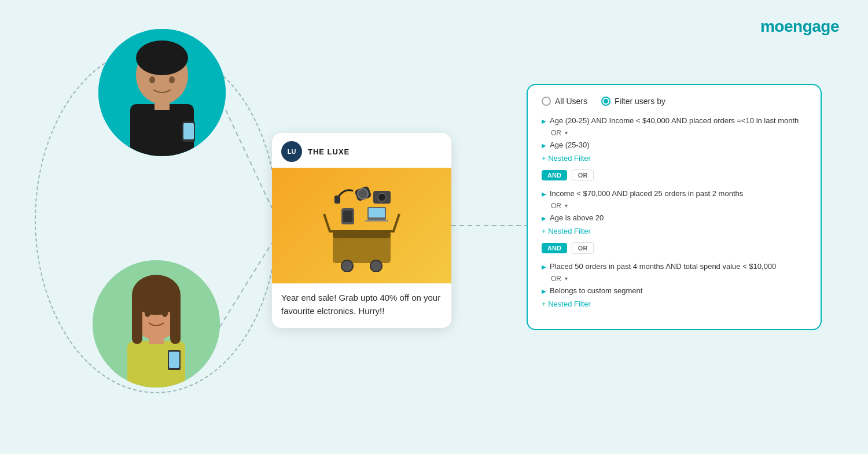 Image resolution: width=868 pixels, height=454 pixels. I want to click on nested-filter-2: + Nested Filter, so click(674, 231).